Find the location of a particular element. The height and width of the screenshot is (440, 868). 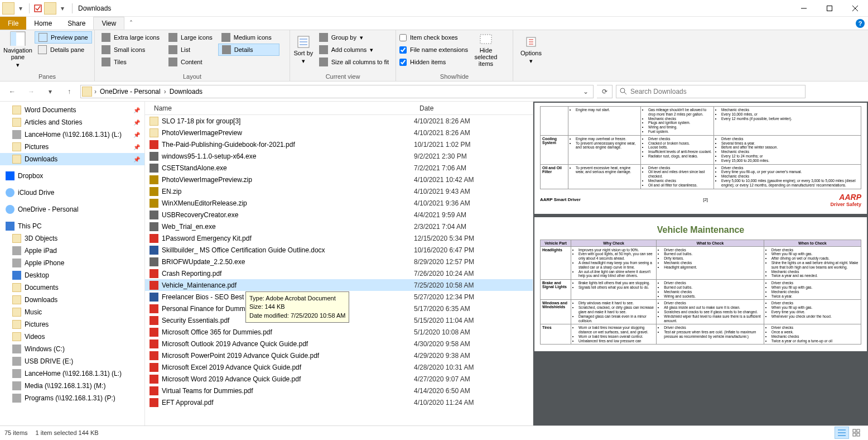

sort-by-button: Sort by▾ is located at coordinates (303, 50).